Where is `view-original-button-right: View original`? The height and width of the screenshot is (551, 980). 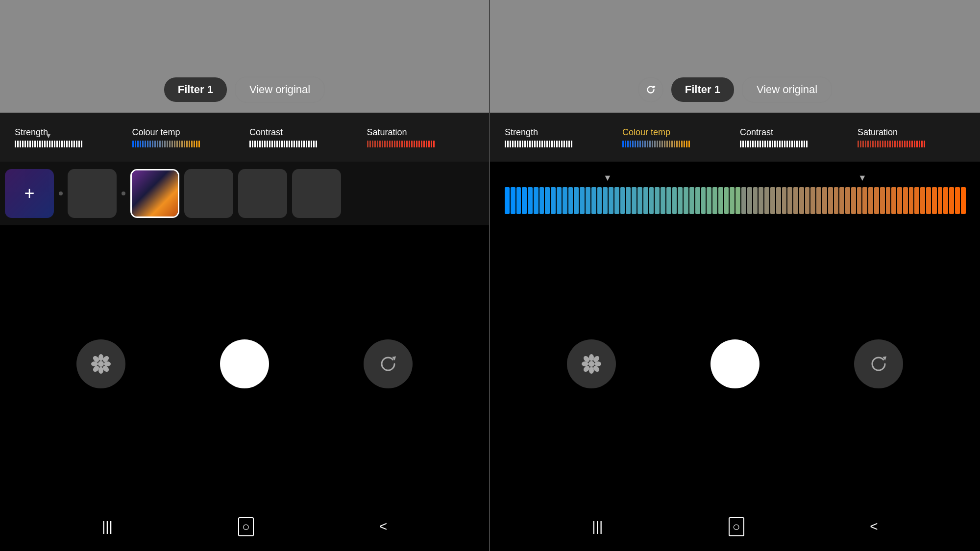 view-original-button-right: View original is located at coordinates (787, 90).